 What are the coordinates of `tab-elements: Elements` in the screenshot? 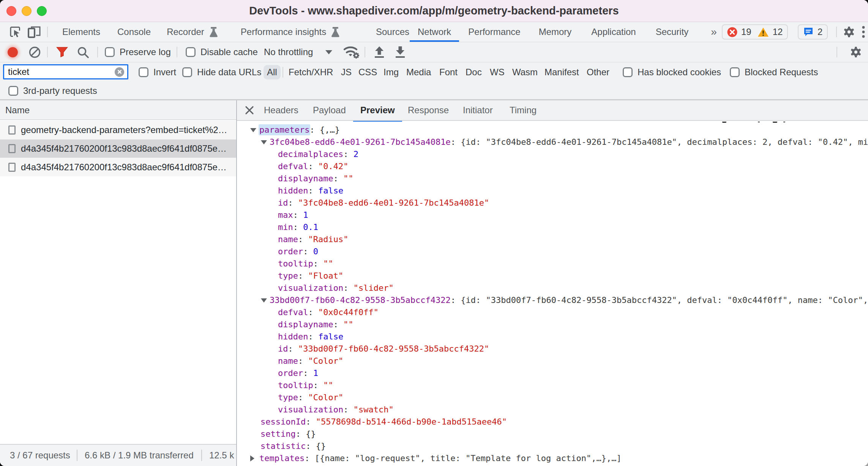 It's located at (81, 32).